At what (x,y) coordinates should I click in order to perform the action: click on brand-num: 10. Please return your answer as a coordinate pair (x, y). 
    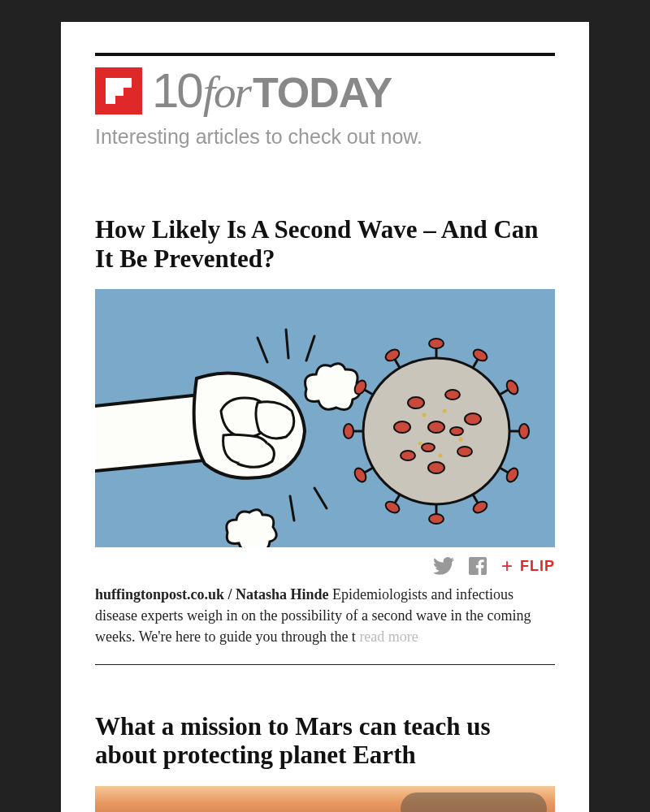
    Looking at the image, I should click on (177, 91).